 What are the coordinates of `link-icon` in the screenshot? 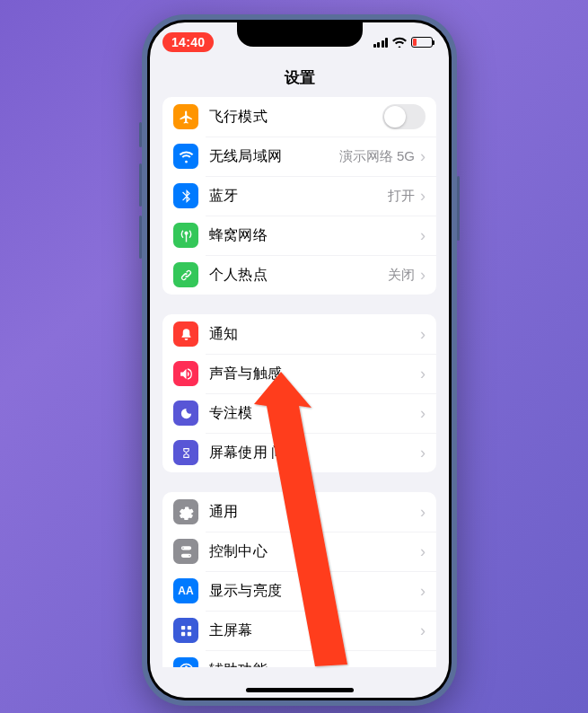 It's located at (186, 275).